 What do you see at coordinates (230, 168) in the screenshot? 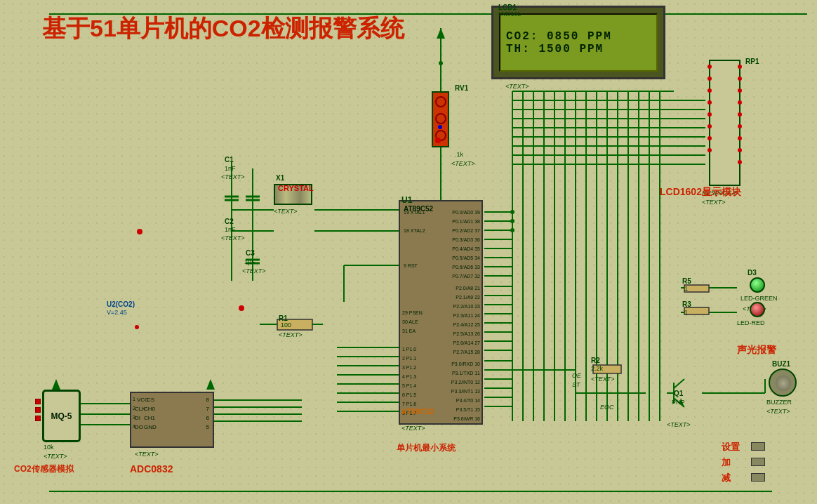
I see `c1-value: 1nF` at bounding box center [230, 168].